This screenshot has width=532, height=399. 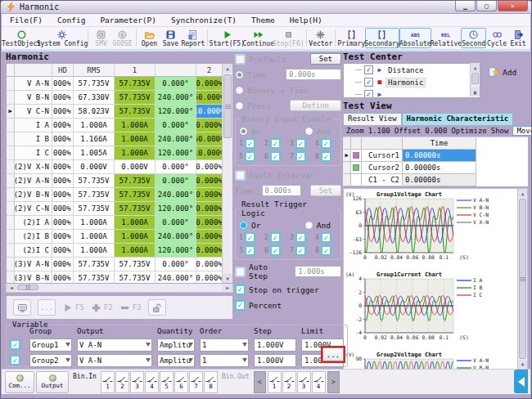 What do you see at coordinates (34, 167) in the screenshot?
I see `row-name: (2)V X-N` at bounding box center [34, 167].